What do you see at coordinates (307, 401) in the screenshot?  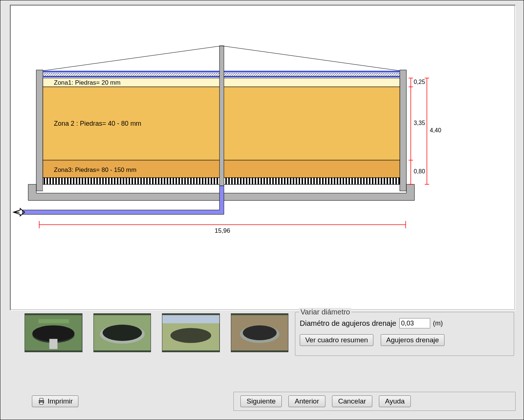 I see `prev-button: Anterior` at bounding box center [307, 401].